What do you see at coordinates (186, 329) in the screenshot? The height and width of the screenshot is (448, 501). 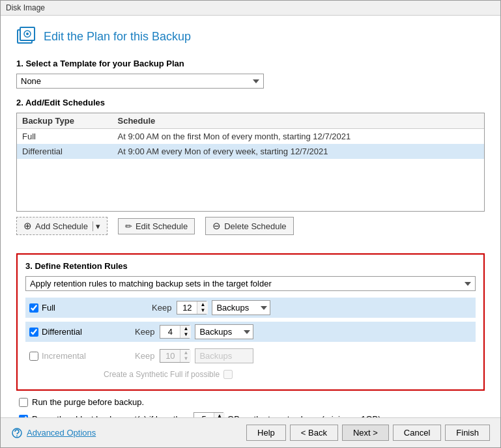 I see `differential-keep-up: ▲` at bounding box center [186, 329].